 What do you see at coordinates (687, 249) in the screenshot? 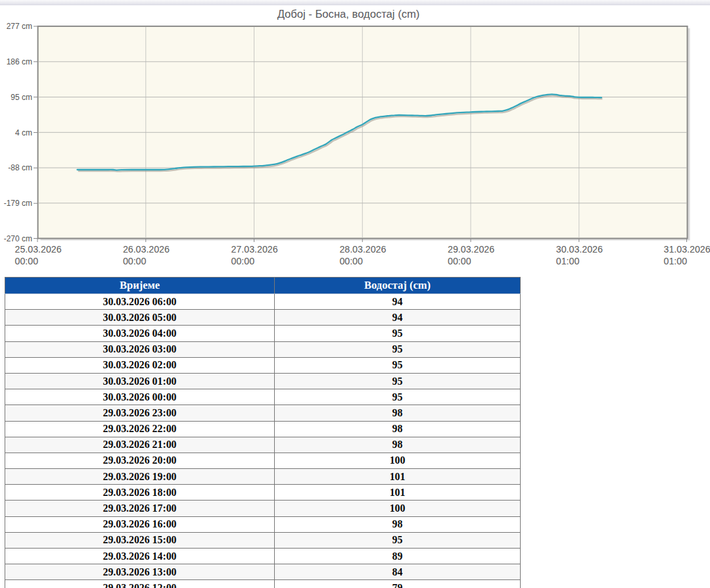
I see `svg-text: 31.03.2026` at bounding box center [687, 249].